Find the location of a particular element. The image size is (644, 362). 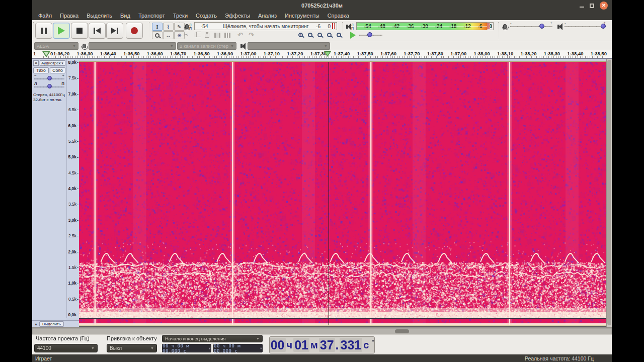

horizontal-scrollbar is located at coordinates (322, 331).